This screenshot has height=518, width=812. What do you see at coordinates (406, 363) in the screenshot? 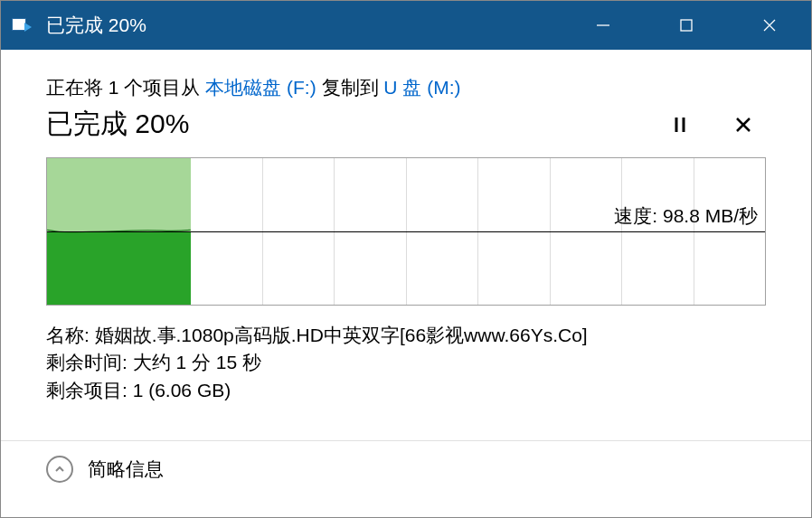
I see `details-section: 名称: 婚姻故.事.1080p高码版.HD中英双字[66影视www.66Ys.C…` at bounding box center [406, 363].